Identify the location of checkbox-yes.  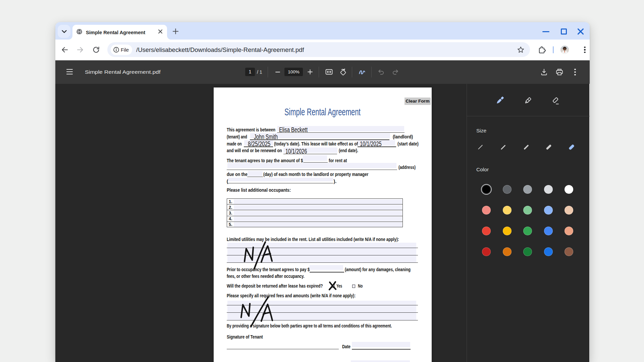
(333, 286).